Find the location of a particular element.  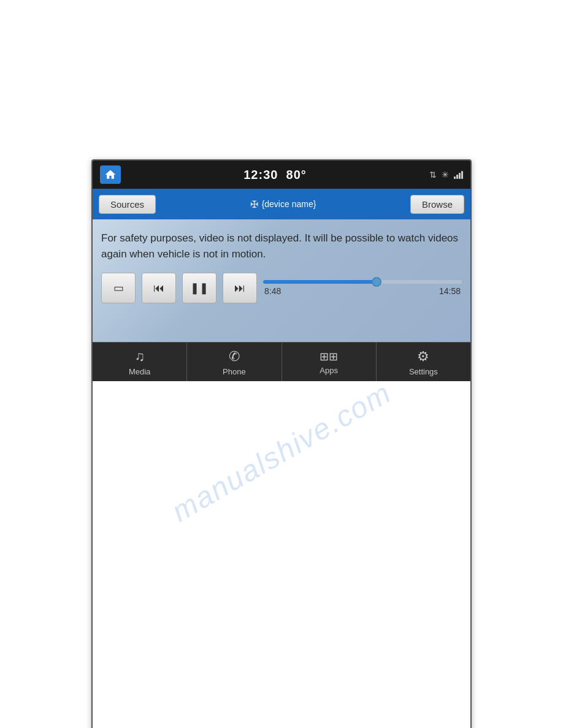

progress-area: 8:48 14:58 is located at coordinates (362, 288).